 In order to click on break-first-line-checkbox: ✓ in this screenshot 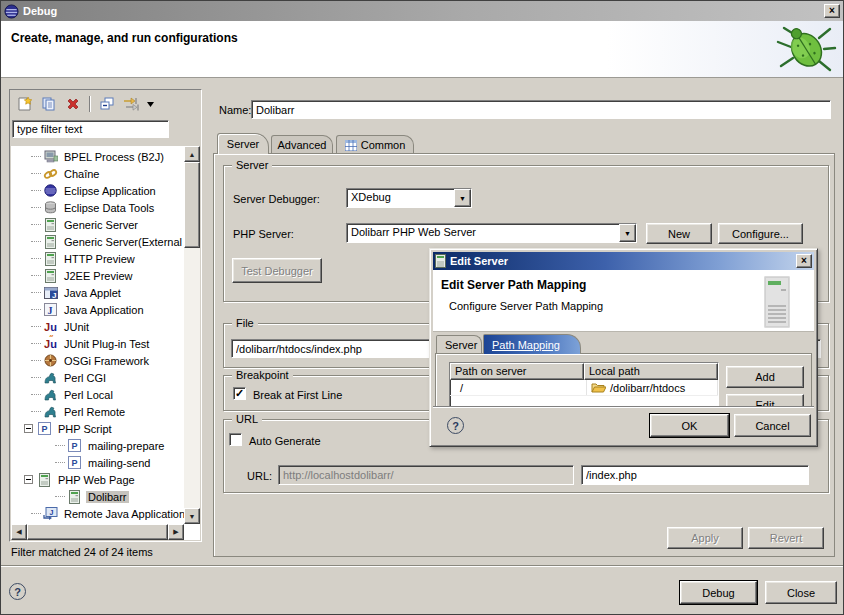, I will do `click(240, 394)`.